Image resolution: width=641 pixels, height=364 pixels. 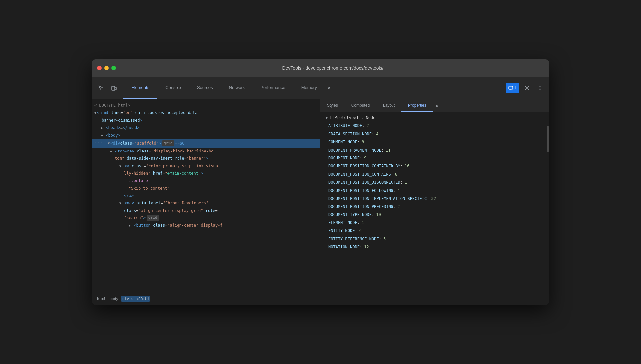 I want to click on tree-line-a1: ▼ <a class="color-primary skip-link visu…, so click(x=206, y=166).